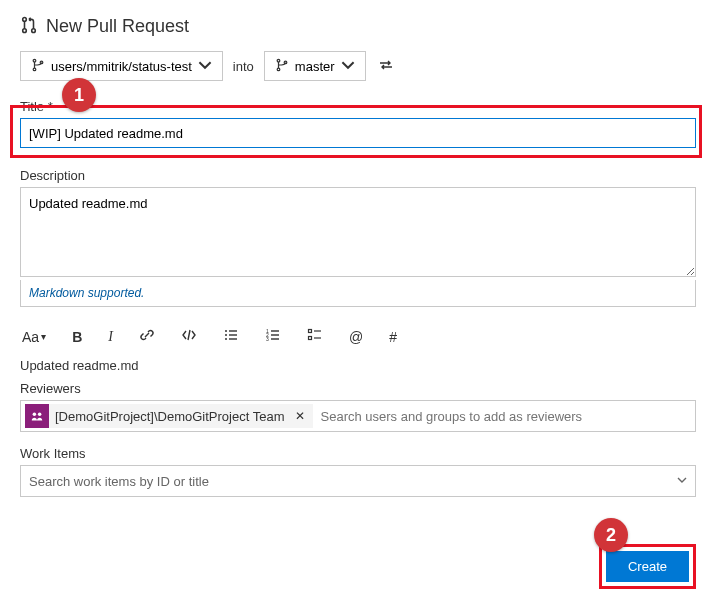 The width and height of the screenshot is (716, 607). I want to click on close-icon: ✕, so click(300, 416).